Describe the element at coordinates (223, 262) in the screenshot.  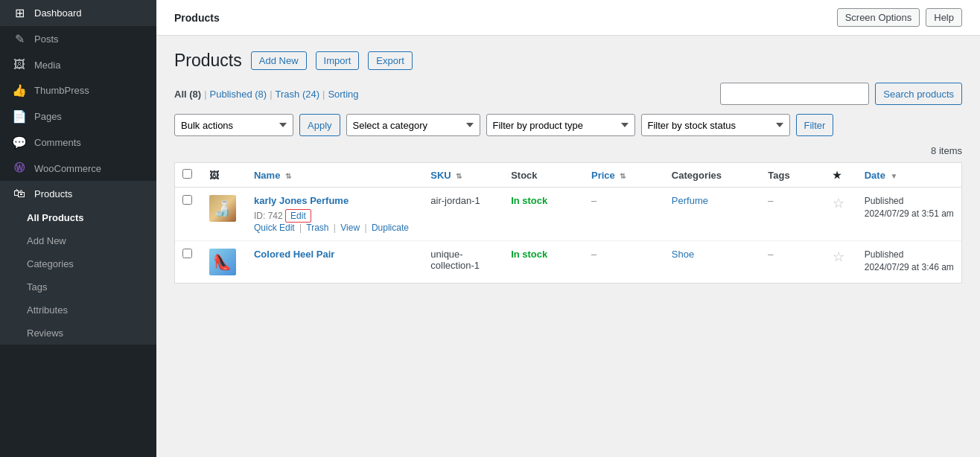
I see `row2-product-image: 👠` at that location.